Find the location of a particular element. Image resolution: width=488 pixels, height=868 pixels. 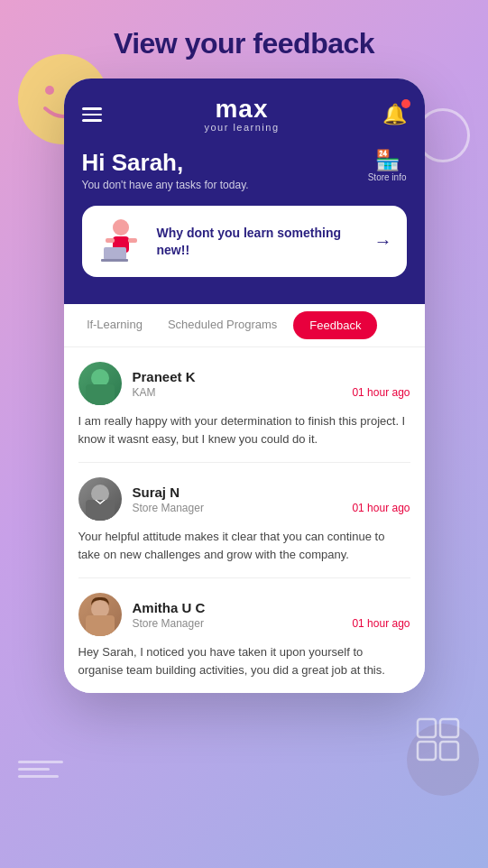

feedback-header: Suraj N Store Manager 01 hour ago is located at coordinates (244, 499).